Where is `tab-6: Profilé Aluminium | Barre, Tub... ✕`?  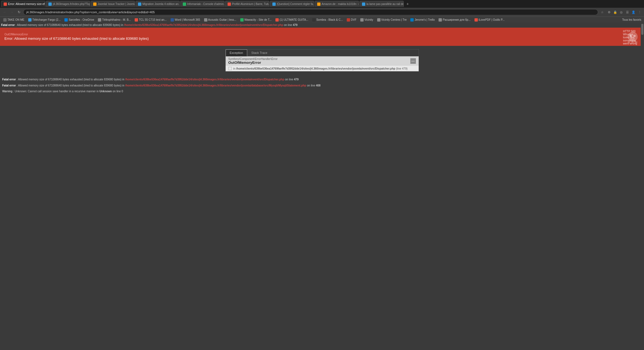 tab-6: Profilé Aluminium | Barre, Tub... ✕ is located at coordinates (247, 4).